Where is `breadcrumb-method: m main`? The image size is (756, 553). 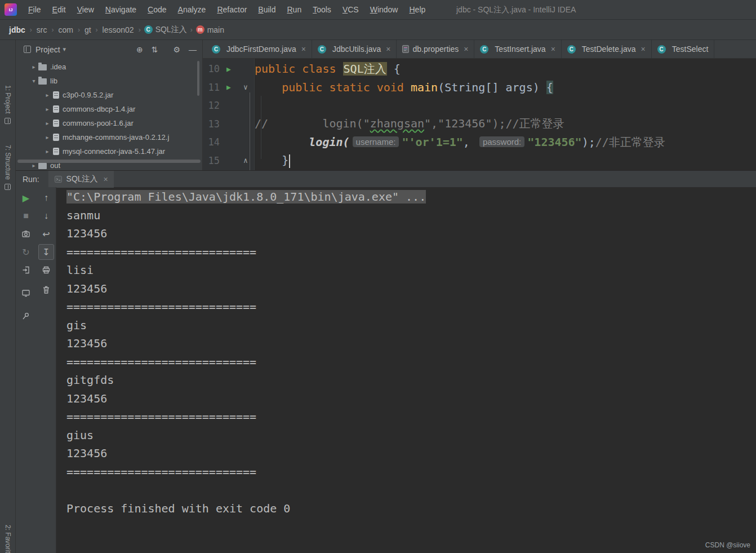
breadcrumb-method: m main is located at coordinates (210, 30).